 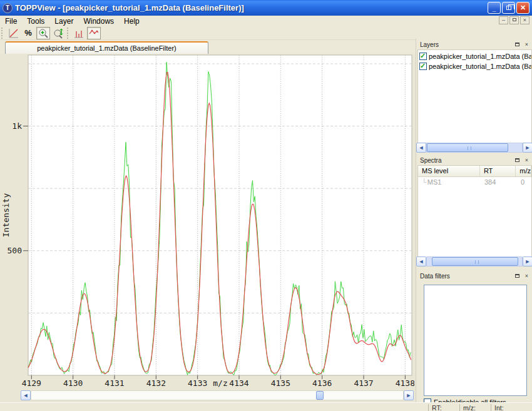 What do you see at coordinates (474, 160) in the screenshot?
I see `spectra-panel-header: Spectra ×` at bounding box center [474, 160].